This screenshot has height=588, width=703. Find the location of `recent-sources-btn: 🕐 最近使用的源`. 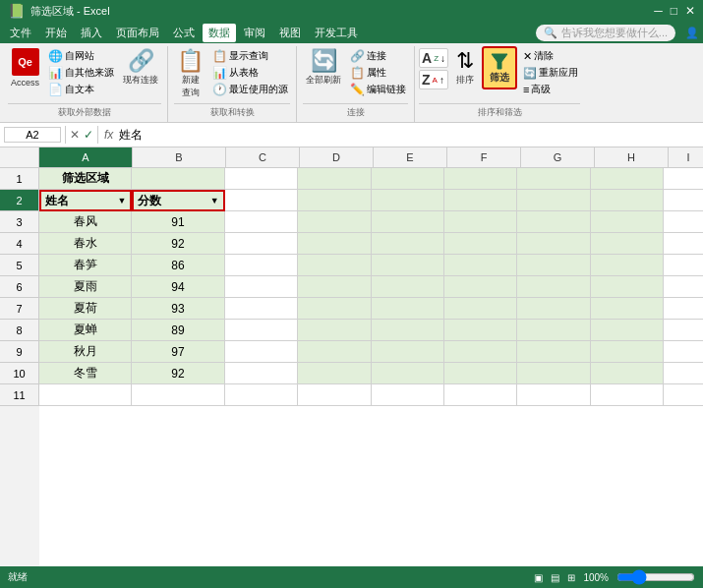

recent-sources-btn: 🕐 最近使用的源 is located at coordinates (250, 89).